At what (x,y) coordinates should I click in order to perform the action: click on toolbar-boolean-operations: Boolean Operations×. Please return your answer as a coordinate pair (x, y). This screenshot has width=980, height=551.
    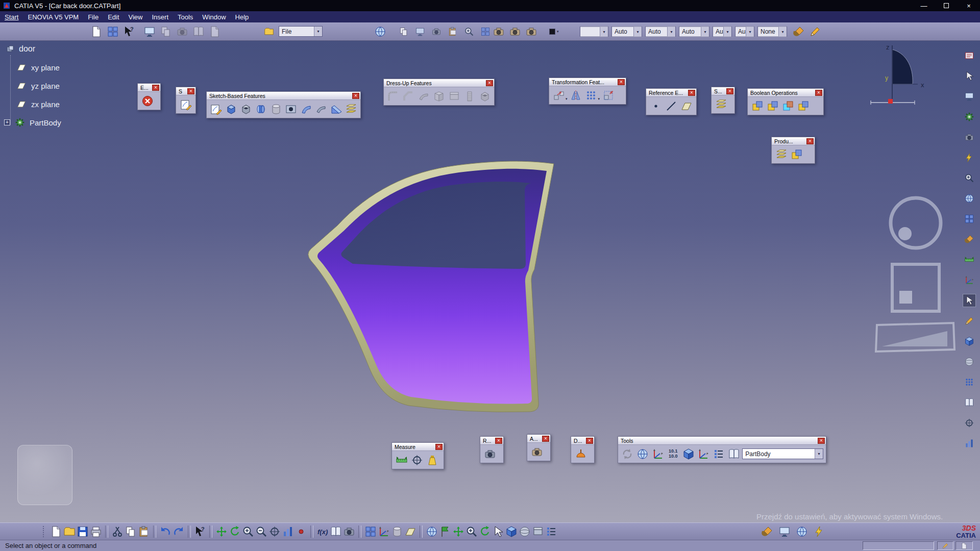
    Looking at the image, I should click on (786, 102).